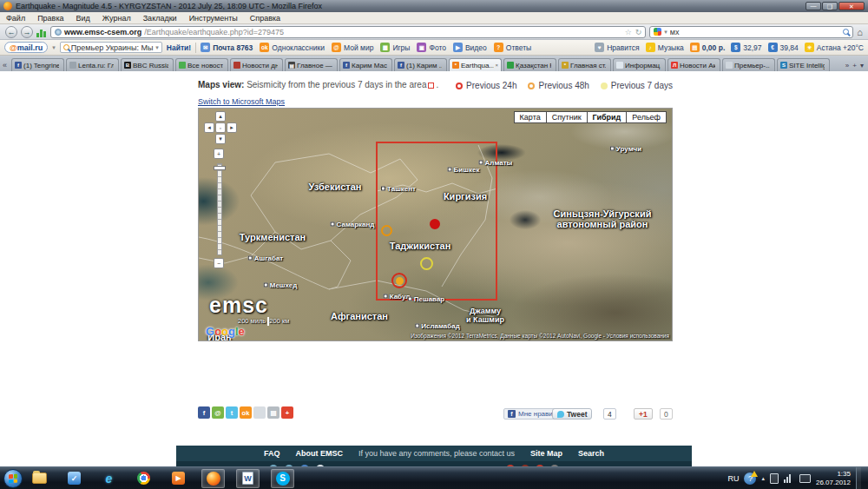 The height and width of the screenshot is (489, 868). Describe the element at coordinates (746, 47) in the screenshot. I see `mailru-toolbar-item: $ 32,97` at that location.